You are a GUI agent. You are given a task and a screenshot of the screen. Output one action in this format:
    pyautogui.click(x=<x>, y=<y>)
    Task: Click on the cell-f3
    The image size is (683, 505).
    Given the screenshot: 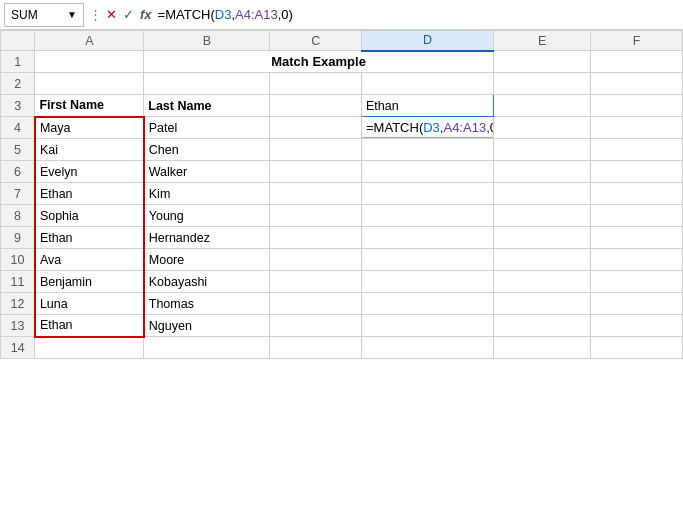 What is the action you would take?
    pyautogui.click(x=637, y=106)
    